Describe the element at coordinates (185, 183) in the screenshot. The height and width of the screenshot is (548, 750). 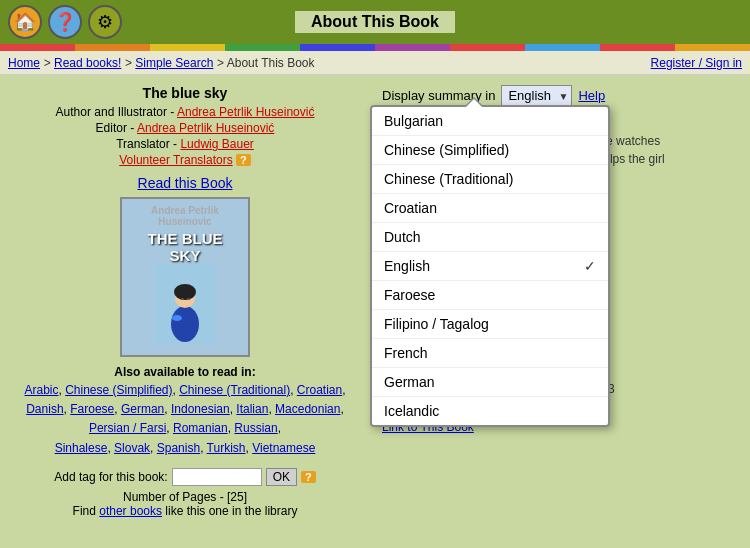
I see `read-link-container: Read this Book` at that location.